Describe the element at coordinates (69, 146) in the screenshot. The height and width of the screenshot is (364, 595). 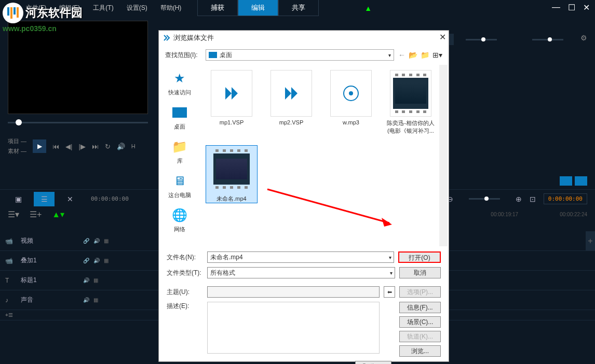
I see `step-back-icon: ◀|` at that location.